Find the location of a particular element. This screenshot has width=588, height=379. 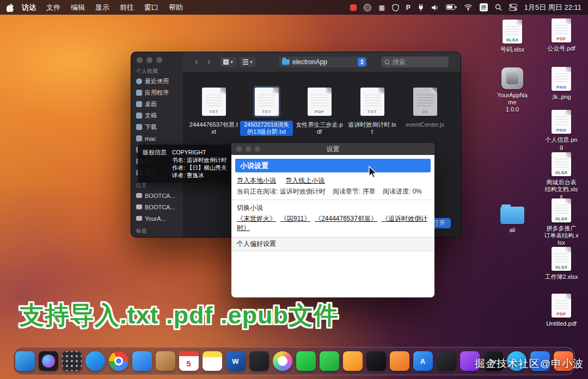

desktop-icon-folder: ali is located at coordinates (512, 218).